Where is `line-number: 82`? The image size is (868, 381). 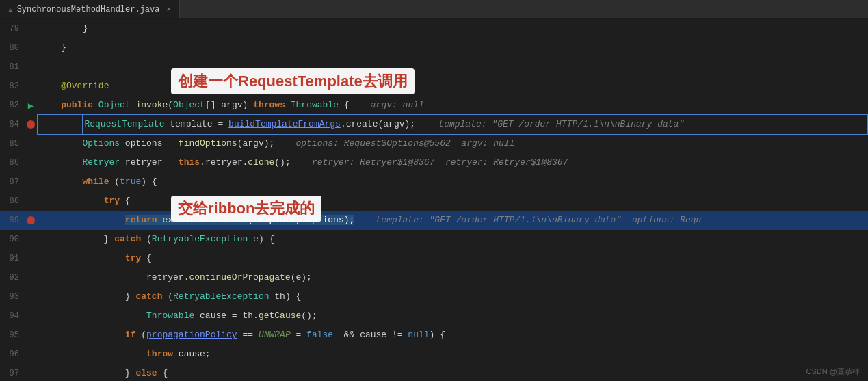
line-number: 82 is located at coordinates (12, 86).